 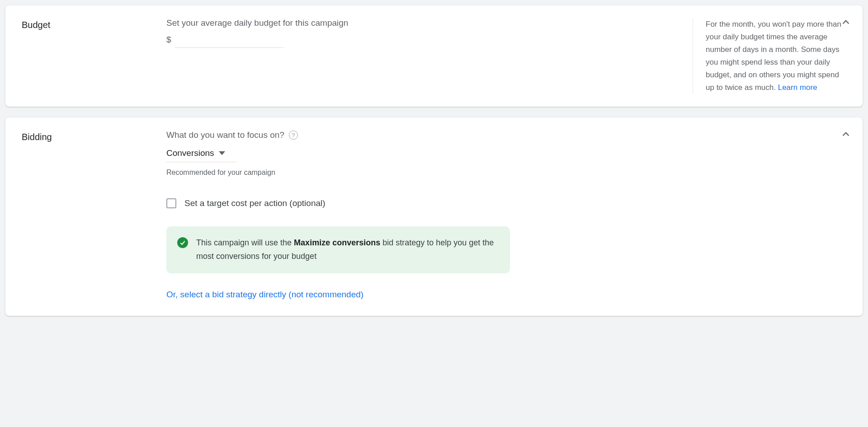 I want to click on budget-info-text: For the month, you won't pay more than y…, so click(x=774, y=56).